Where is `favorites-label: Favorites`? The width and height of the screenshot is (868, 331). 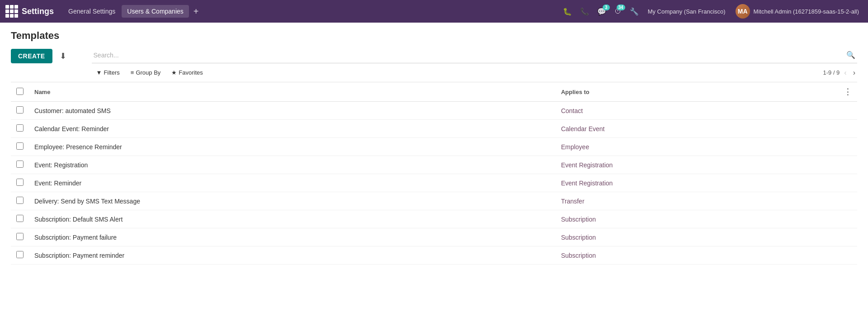
favorites-label: Favorites is located at coordinates (191, 72).